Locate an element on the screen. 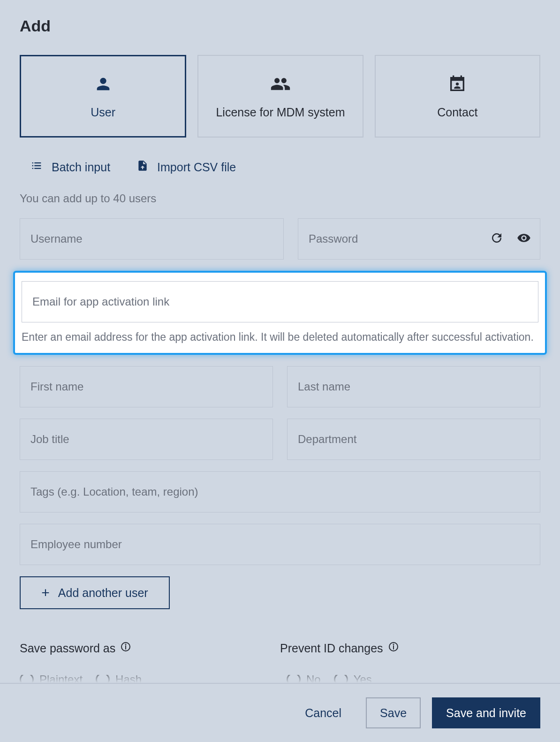 The height and width of the screenshot is (742, 560). tab-license-label: License for MDM system is located at coordinates (280, 113).